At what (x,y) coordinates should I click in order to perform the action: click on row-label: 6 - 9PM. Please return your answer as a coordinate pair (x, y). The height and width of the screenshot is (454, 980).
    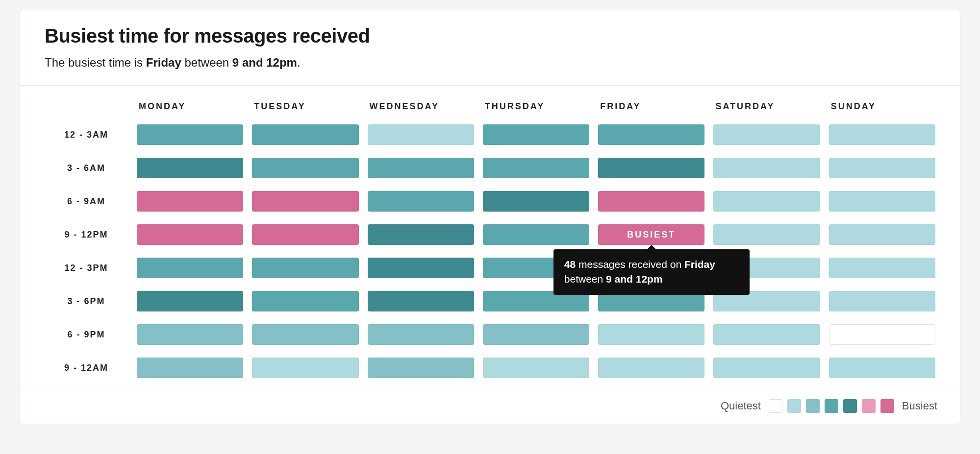
    Looking at the image, I should click on (86, 335).